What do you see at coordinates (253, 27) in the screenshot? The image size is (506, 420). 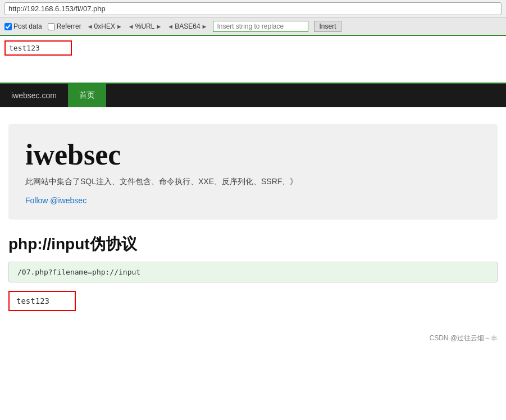 I see `tool-toolbar: Post data Referrer ◄ 0xHEX ► ◄ %URL ► ◄ …` at bounding box center [253, 27].